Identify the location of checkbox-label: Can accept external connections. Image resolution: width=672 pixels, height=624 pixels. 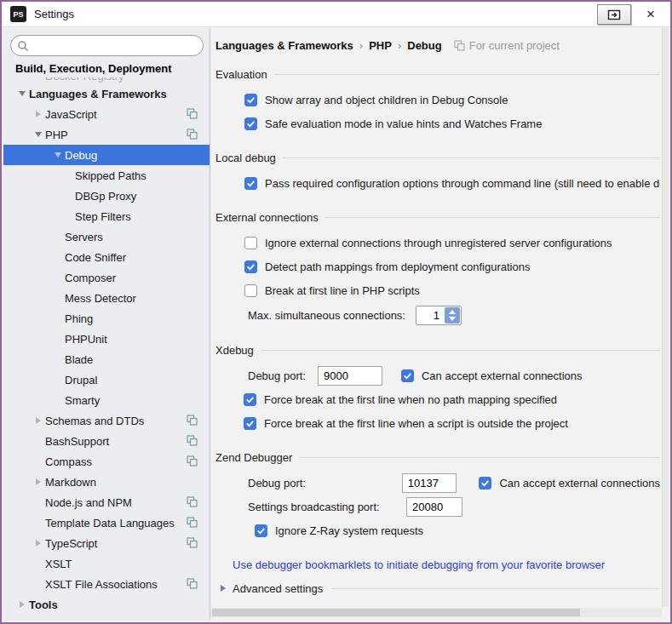
(579, 484).